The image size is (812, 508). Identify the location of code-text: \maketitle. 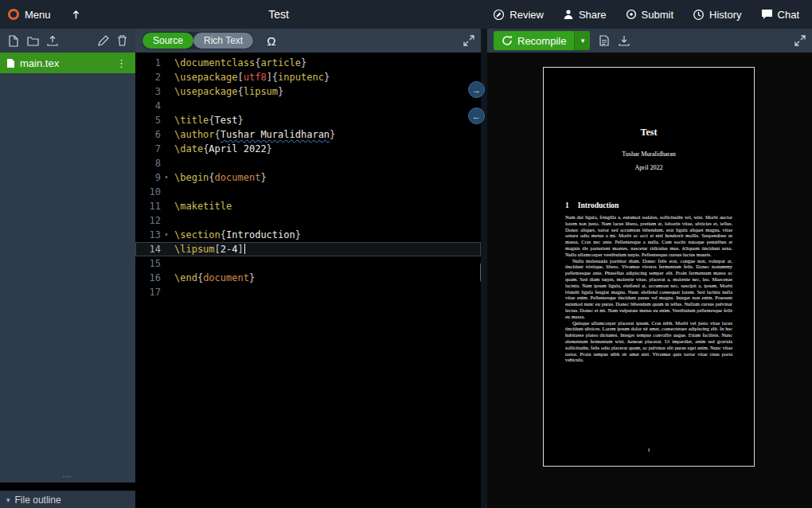
(202, 206).